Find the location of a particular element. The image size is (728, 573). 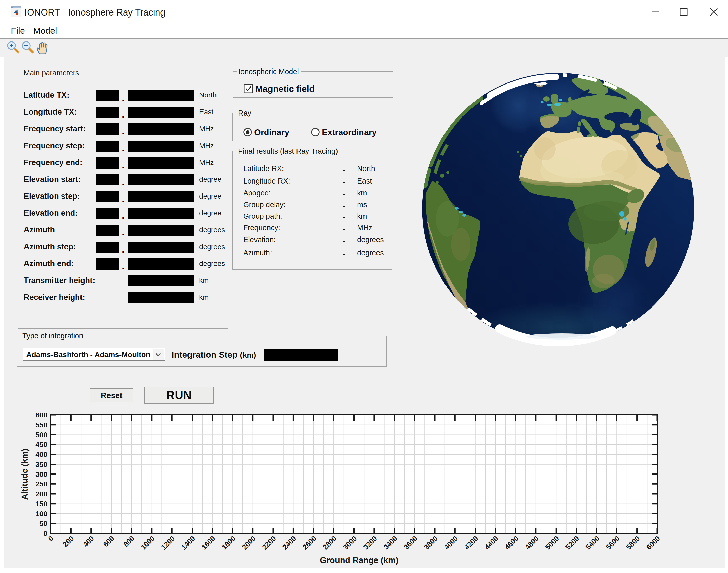

svg-text: 150 is located at coordinates (41, 504).